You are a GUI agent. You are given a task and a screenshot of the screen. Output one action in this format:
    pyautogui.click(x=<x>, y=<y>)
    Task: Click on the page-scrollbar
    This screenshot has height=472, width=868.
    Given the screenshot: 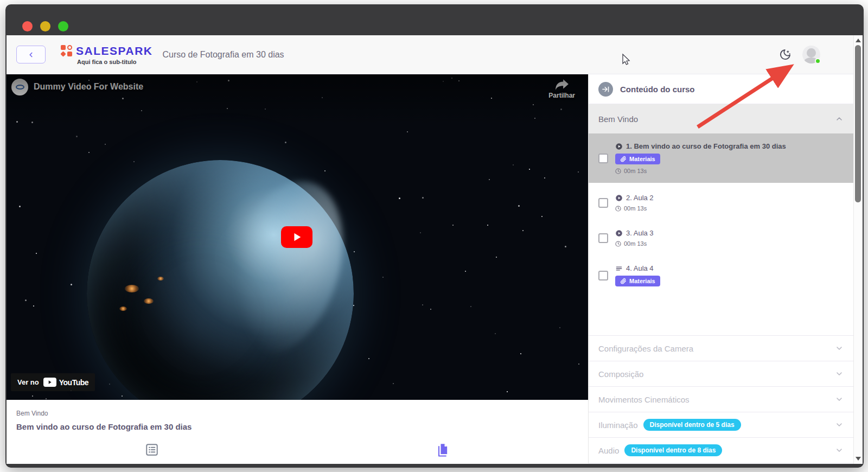 What is the action you would take?
    pyautogui.click(x=858, y=250)
    